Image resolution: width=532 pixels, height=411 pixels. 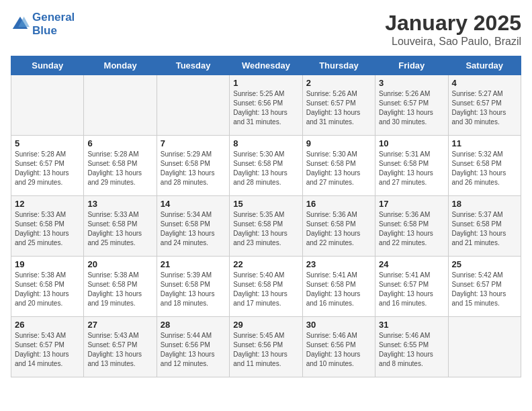 I want to click on day-info: Sunrise: 5:41 AMSunset: 6:57 PMDaylight:…, so click(x=411, y=289).